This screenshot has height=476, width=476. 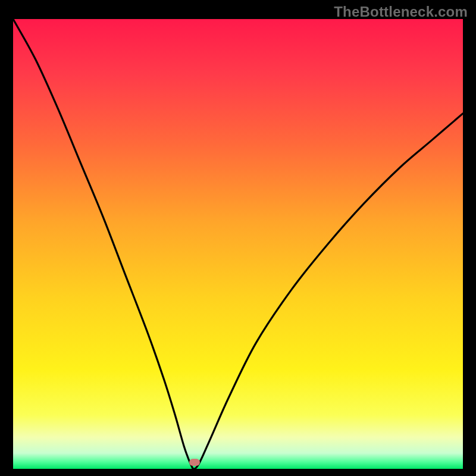 I want to click on watermark-text: TheBottleneck.com, so click(x=401, y=12).